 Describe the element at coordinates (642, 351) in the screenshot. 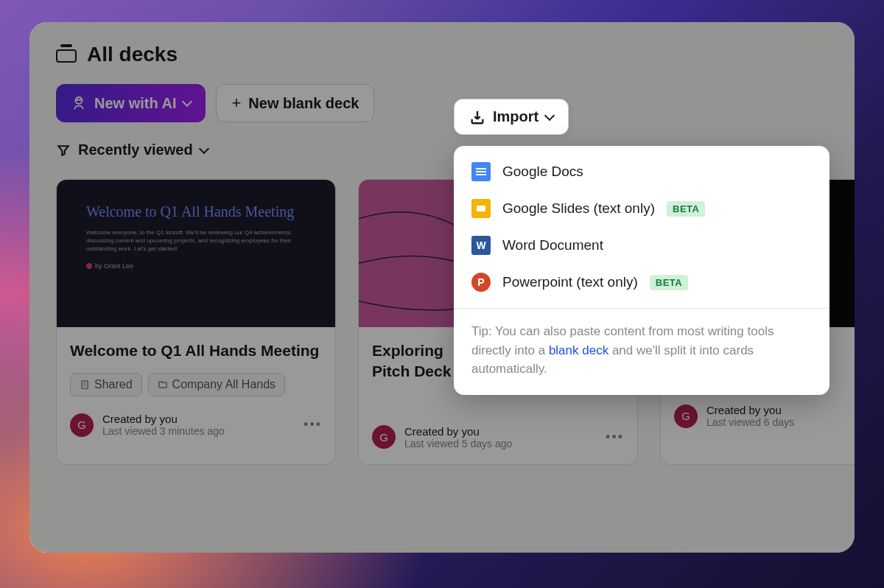

I see `import-tip-text: Tip: You can also paste content from mos…` at that location.